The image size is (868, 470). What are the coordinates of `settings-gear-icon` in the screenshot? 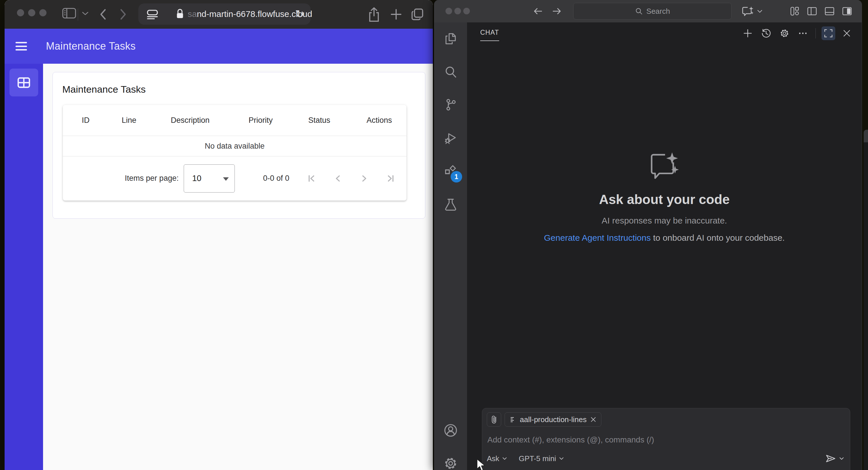 It's located at (451, 463).